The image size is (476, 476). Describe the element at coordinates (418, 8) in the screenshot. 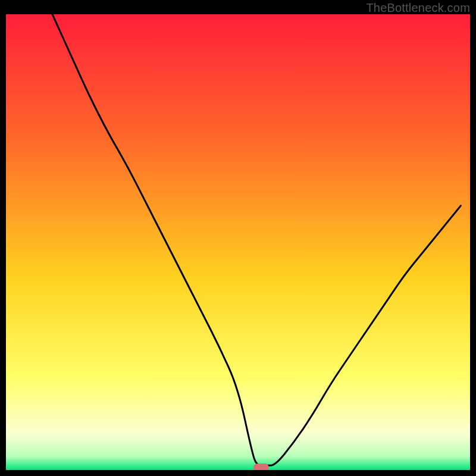

I see `watermark-text: TheBottleneck.com` at that location.